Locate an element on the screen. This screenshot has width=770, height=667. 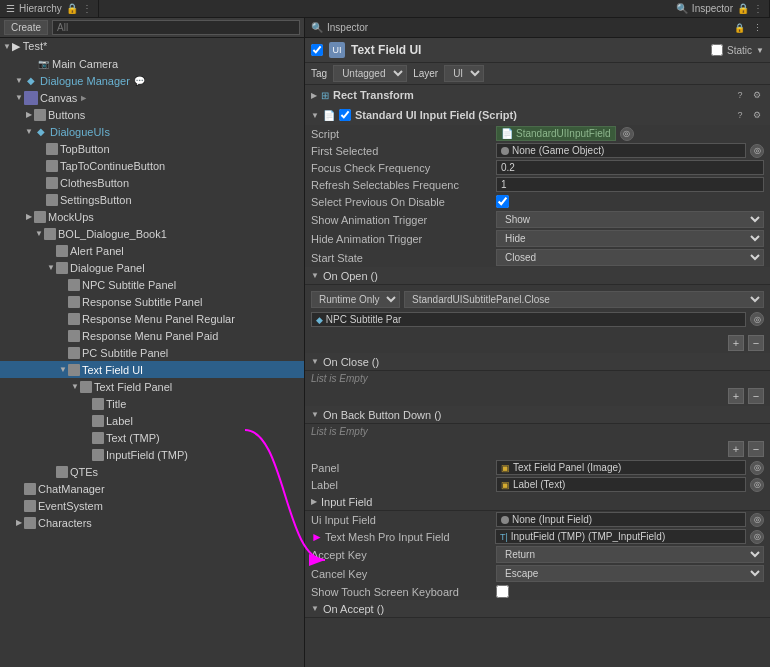
item-label-response-paid: Response Menu Panel Paid is located at coordinates (150, 336).